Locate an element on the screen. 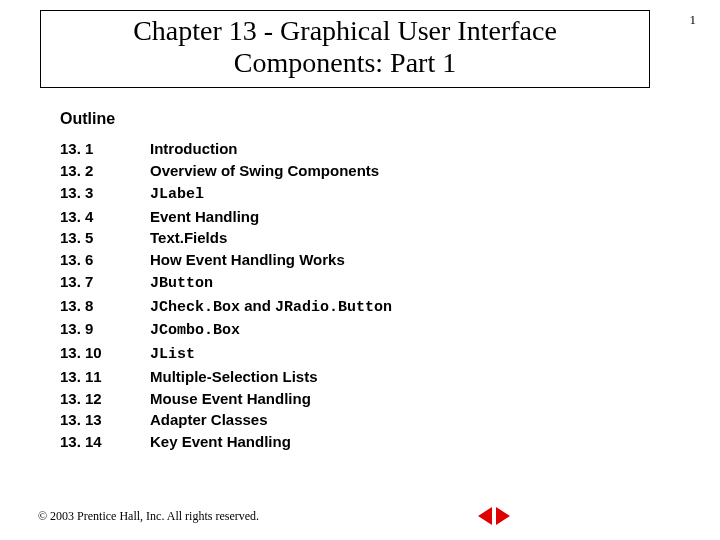 Image resolution: width=720 pixels, height=540 pixels. outline-item-title: JLabel is located at coordinates (177, 194).